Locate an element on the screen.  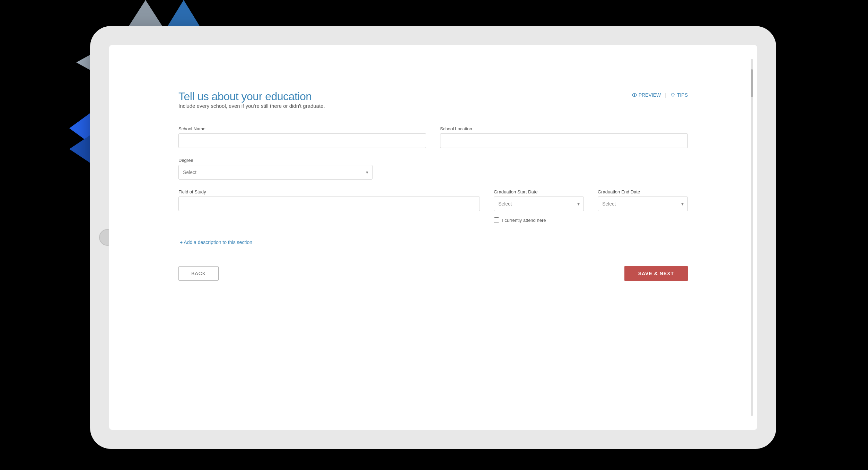
page-title: Tell us about your education is located at coordinates (252, 96).